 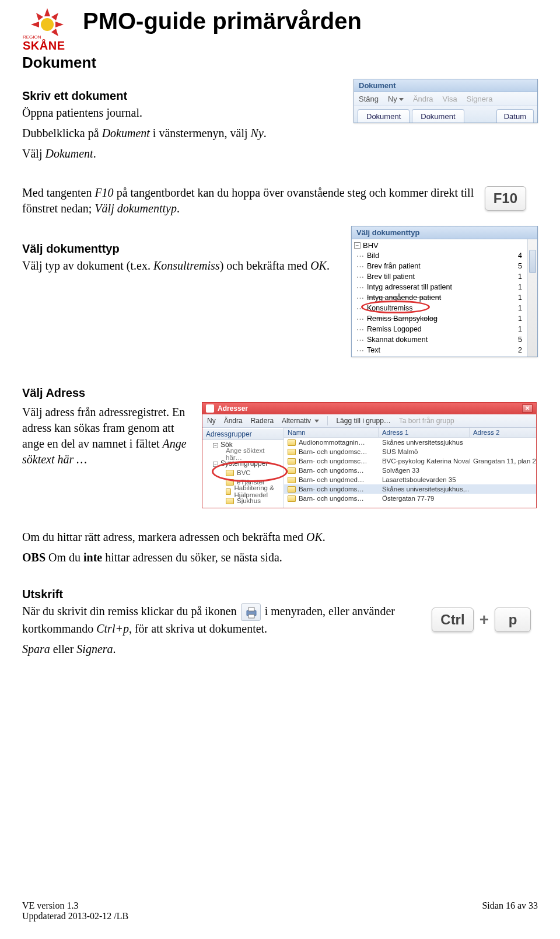 What do you see at coordinates (410, 442) in the screenshot?
I see `table-row: Audionommottagnin…Skånes universitetssju…` at bounding box center [410, 442].